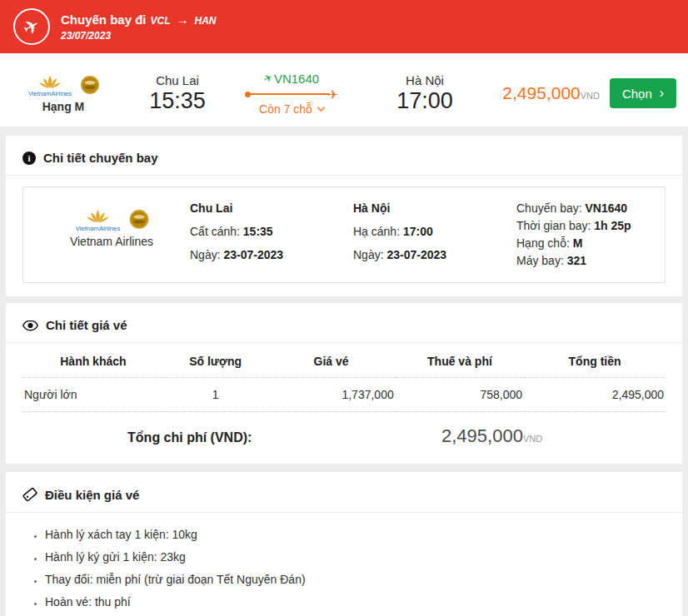  I want to click on destination-code: HAN, so click(206, 21).